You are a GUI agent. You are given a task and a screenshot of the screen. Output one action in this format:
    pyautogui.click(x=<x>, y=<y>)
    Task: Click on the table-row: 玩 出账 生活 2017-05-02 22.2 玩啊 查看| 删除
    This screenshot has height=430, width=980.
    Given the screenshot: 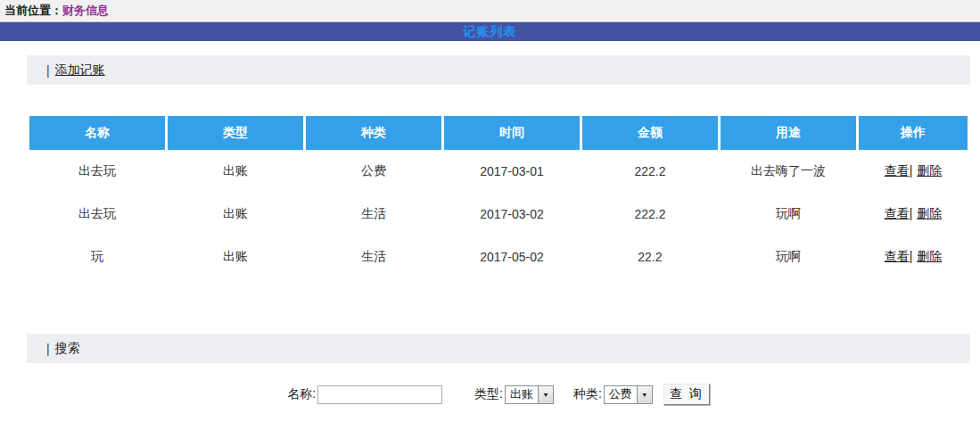 What is the action you would take?
    pyautogui.click(x=498, y=257)
    